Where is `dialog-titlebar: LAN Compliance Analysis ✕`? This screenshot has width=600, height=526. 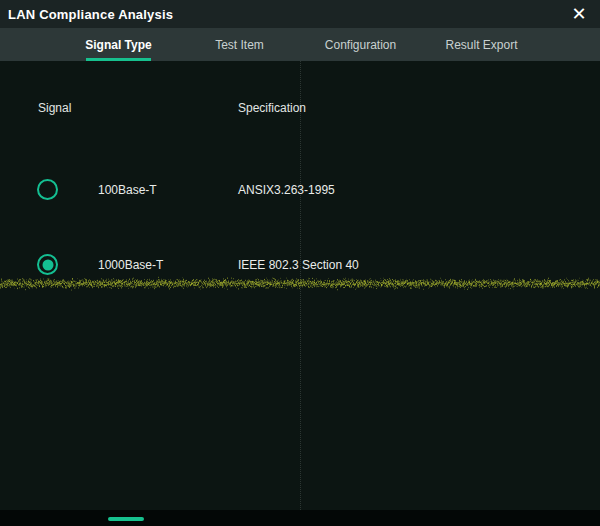 dialog-titlebar: LAN Compliance Analysis ✕ is located at coordinates (300, 14).